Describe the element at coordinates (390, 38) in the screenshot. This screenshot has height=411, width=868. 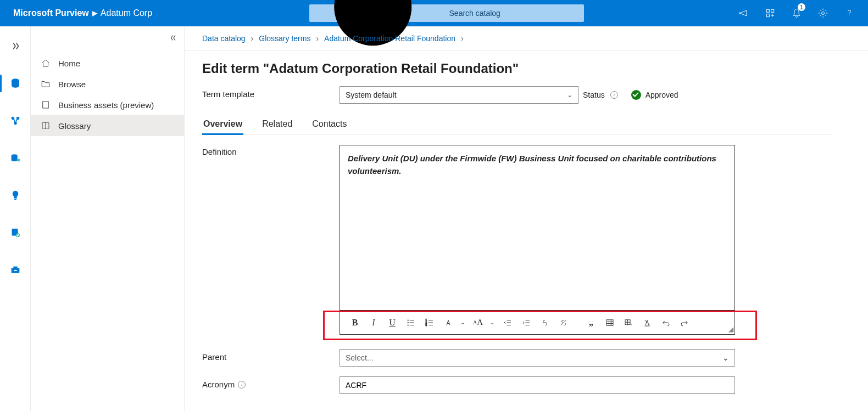
I see `breadcrumb-link: Adatum Corporation Retail Foundation` at that location.